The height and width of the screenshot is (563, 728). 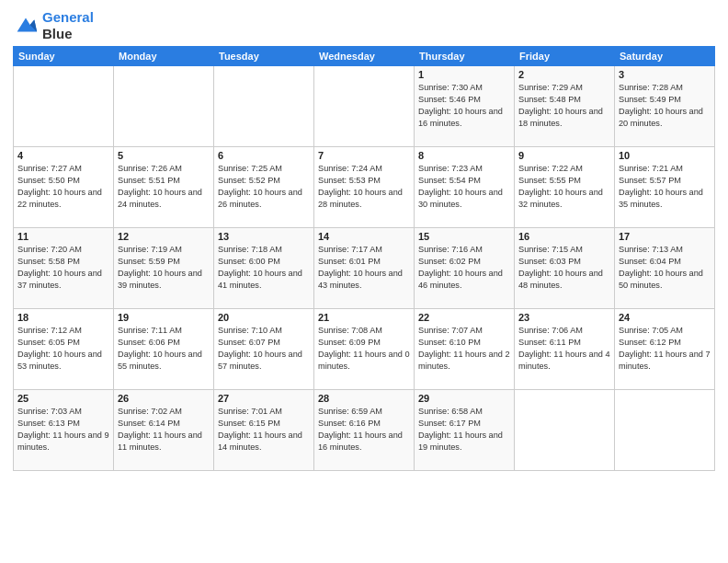 I want to click on day-cell: 29Sunrise: 6:58 AMSunset: 6:17 PMDayligh…, so click(x=465, y=431).